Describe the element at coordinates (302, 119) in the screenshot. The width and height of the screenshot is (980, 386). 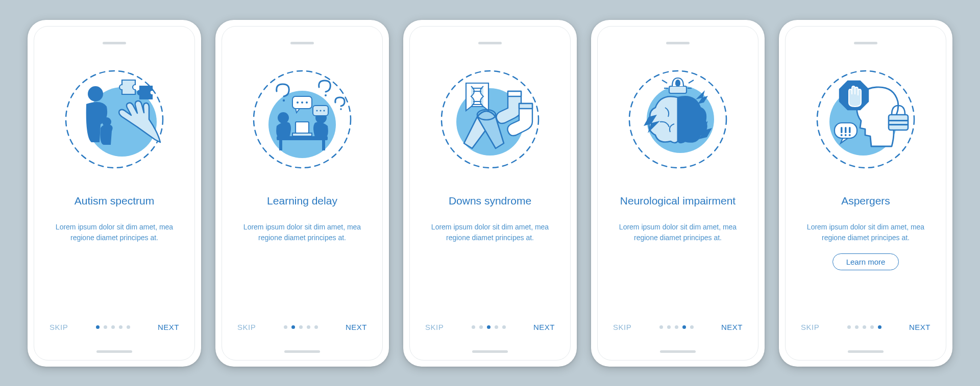
I see `learning-illustration` at that location.